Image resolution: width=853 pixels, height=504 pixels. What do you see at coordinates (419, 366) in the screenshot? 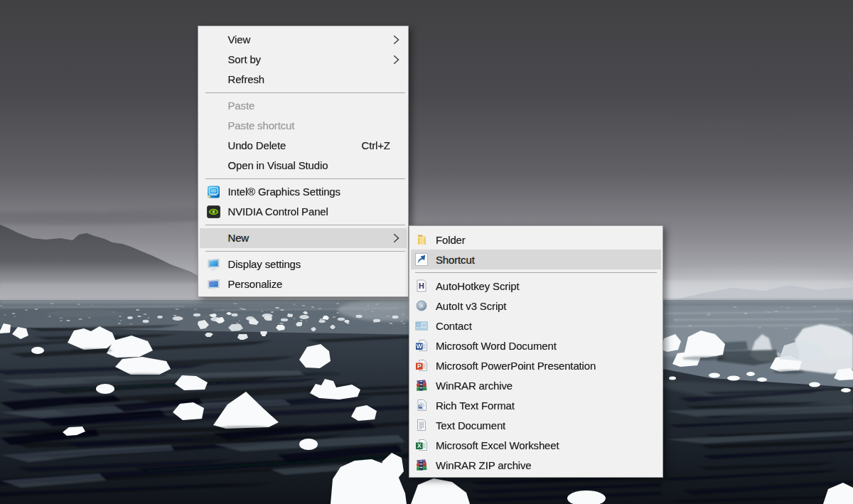
I see `svg-text: P` at bounding box center [419, 366].